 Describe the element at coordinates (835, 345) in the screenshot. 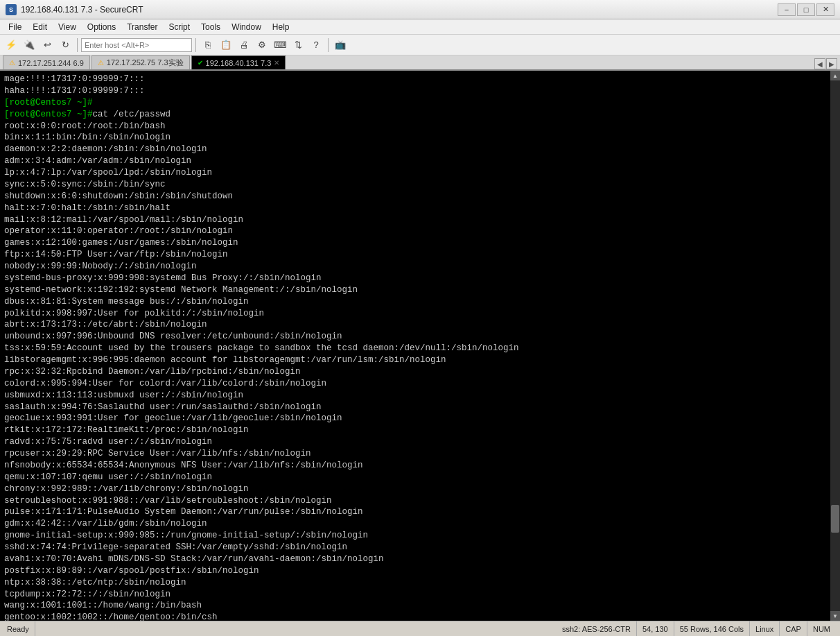

I see `scroll-track` at that location.